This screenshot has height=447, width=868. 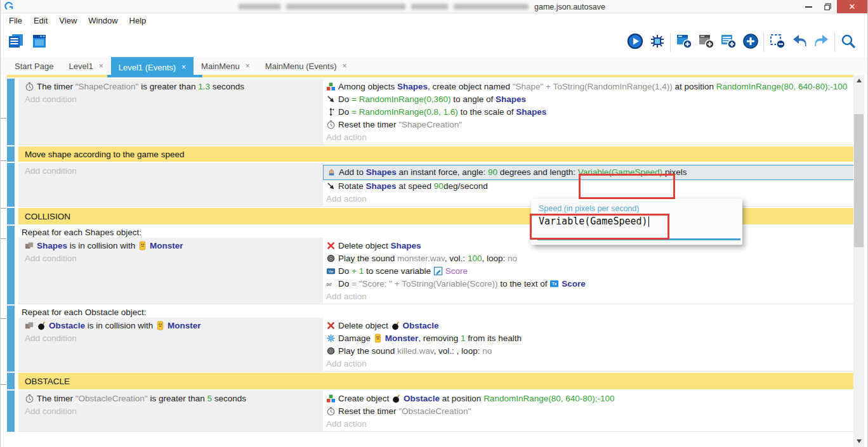 What do you see at coordinates (589, 100) in the screenshot?
I see `action-row: Do = RandomInRange(0,360) to angle of Sh…` at bounding box center [589, 100].